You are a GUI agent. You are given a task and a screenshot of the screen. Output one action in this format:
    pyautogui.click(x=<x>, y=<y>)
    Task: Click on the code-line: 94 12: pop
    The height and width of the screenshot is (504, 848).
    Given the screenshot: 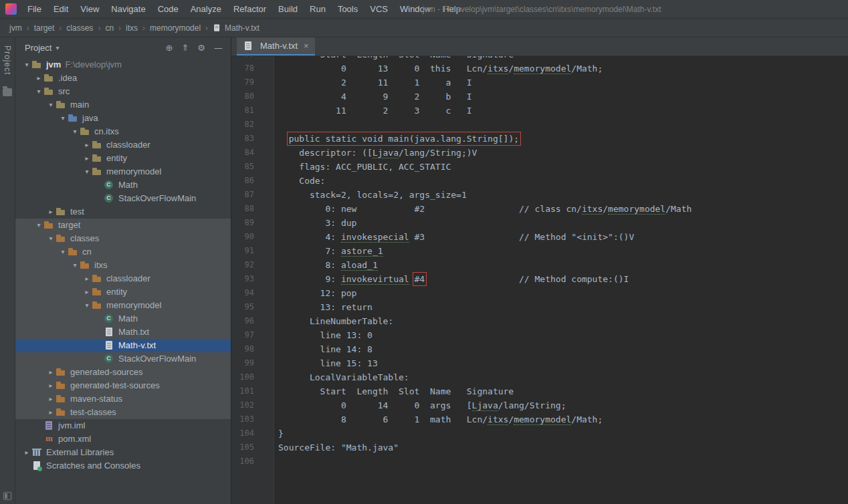 What is the action you would take?
    pyautogui.click(x=540, y=293)
    